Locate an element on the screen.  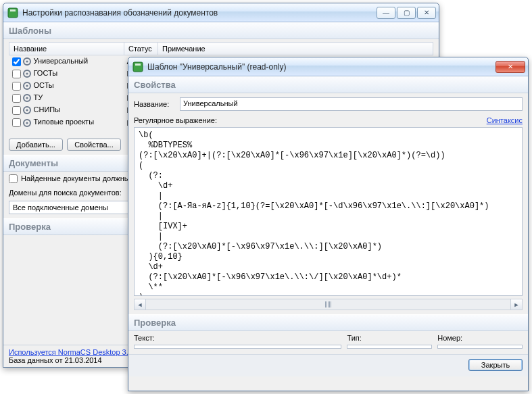
templates-header: Шаблоны is located at coordinates (221, 31).